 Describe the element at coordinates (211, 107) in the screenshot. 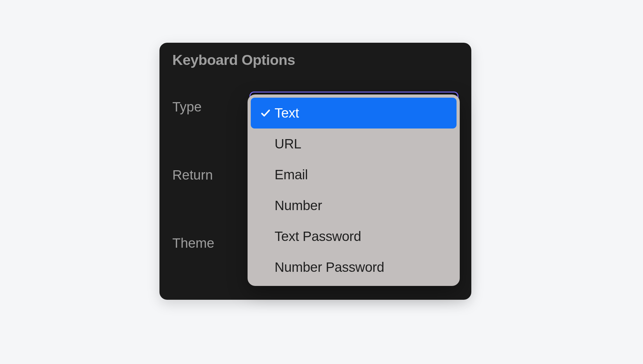

I see `type-label: Type` at that location.